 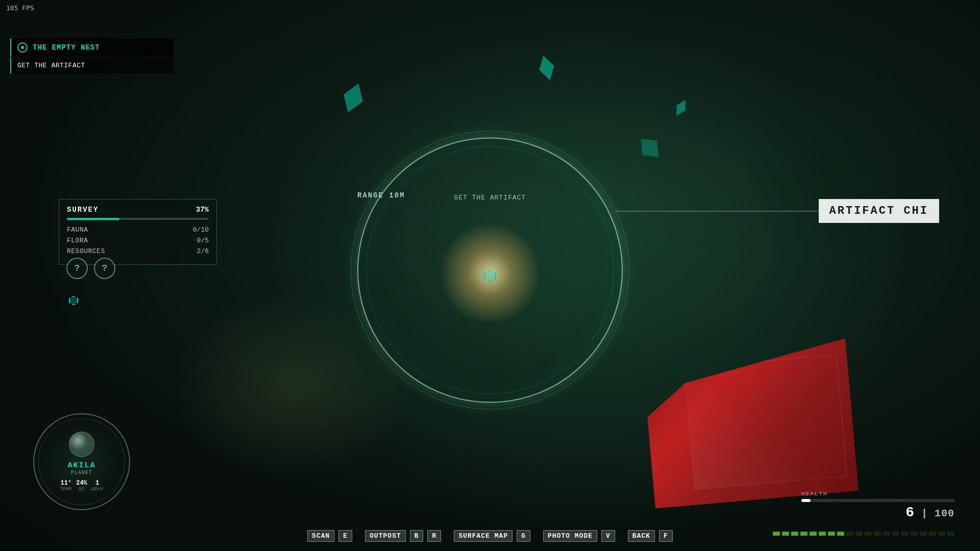 I want to click on toolbar-scan: SCAN E, so click(x=330, y=536).